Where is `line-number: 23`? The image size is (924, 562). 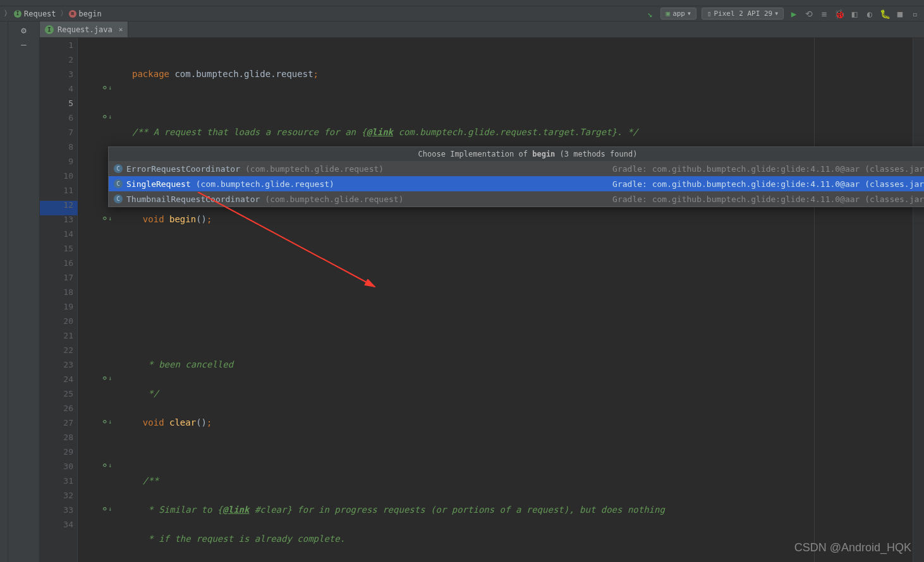
line-number: 23 is located at coordinates (57, 365).